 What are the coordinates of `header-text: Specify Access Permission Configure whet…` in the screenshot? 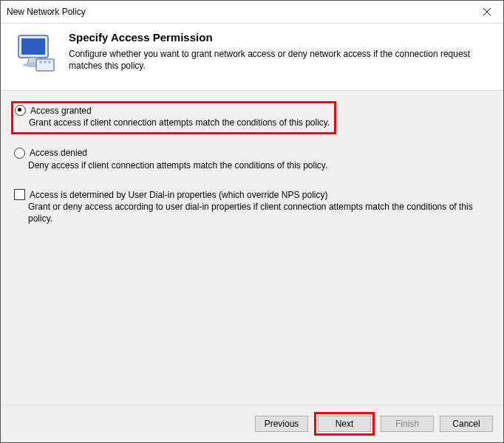 It's located at (282, 54).